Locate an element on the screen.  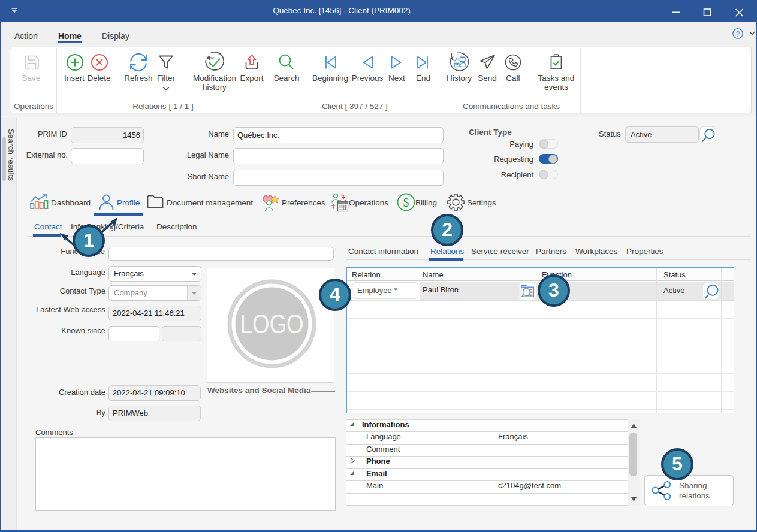
svg-text: LOGO is located at coordinates (272, 324).